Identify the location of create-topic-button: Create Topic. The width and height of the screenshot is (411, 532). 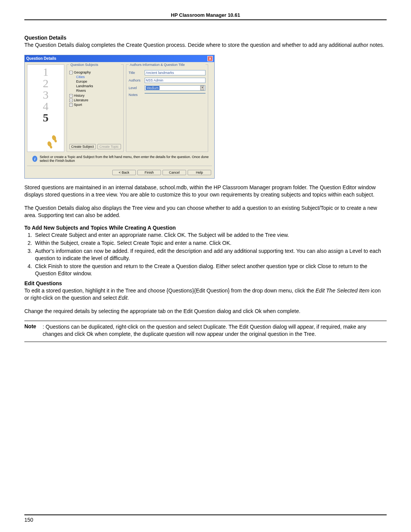
(109, 147).